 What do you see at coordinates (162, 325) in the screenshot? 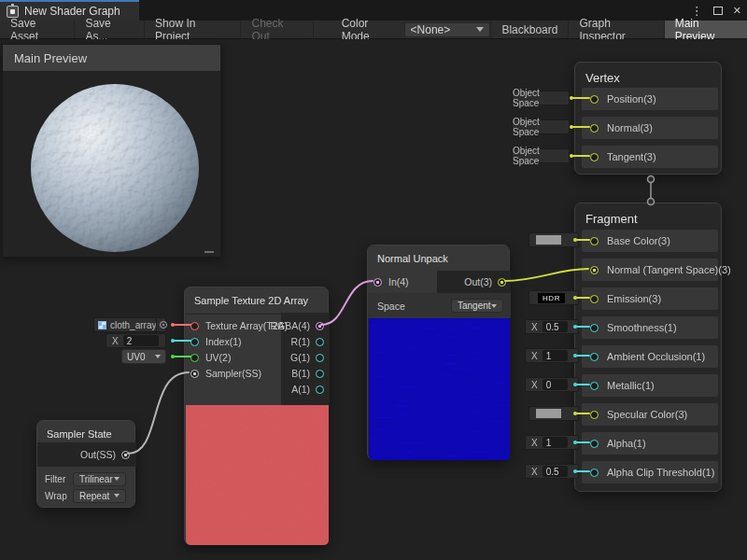
I see `object-picker-icon` at bounding box center [162, 325].